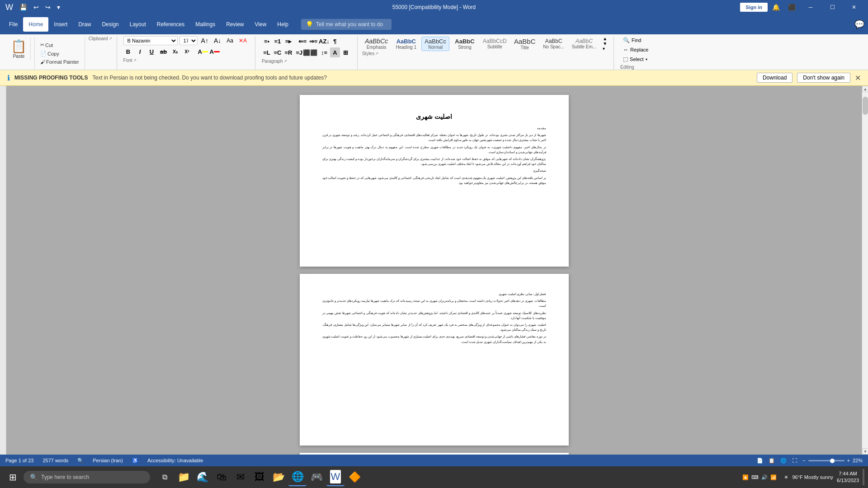  I want to click on style-strong: AaBbC Strong, so click(465, 44).